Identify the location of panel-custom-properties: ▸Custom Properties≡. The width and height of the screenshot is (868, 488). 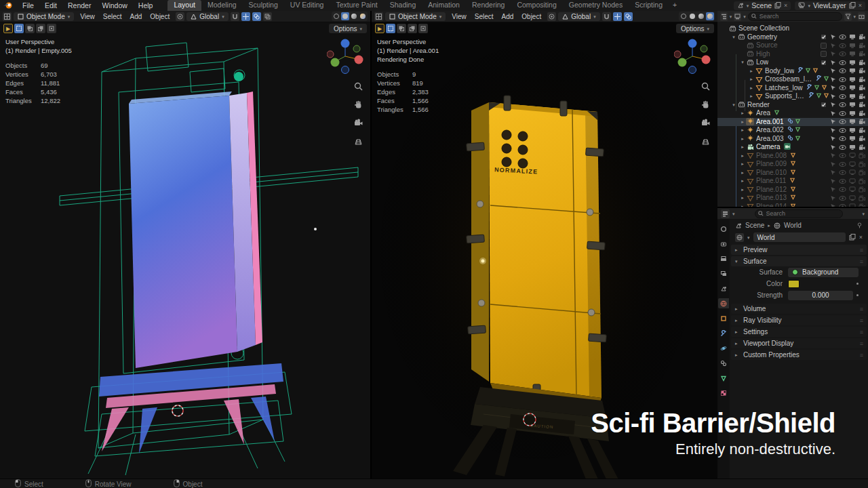
(799, 355).